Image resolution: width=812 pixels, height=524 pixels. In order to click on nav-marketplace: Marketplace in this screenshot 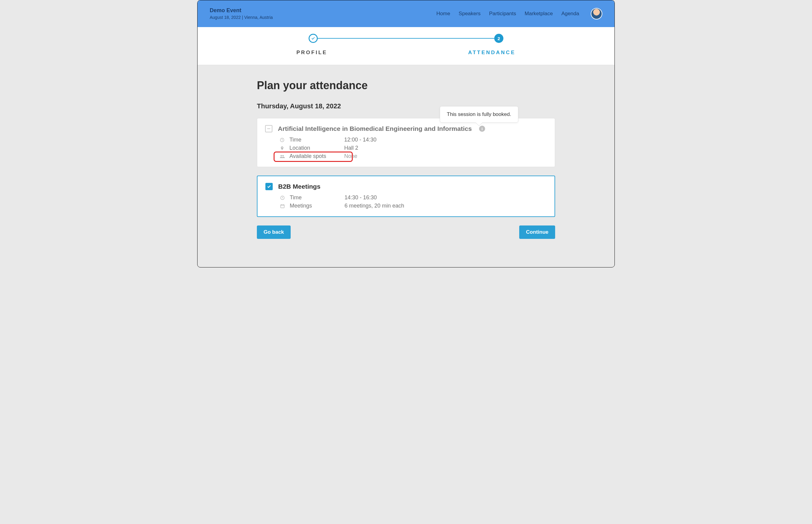, I will do `click(539, 14)`.